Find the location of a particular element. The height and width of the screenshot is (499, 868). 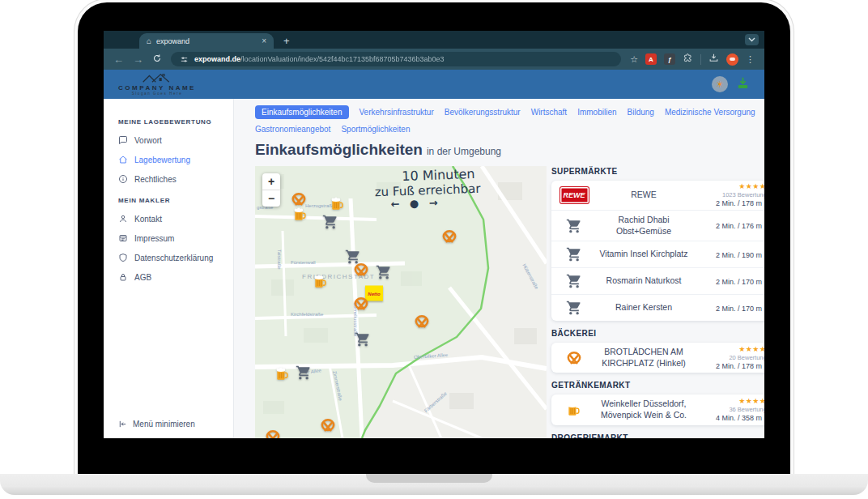

chat-icon is located at coordinates (123, 140).